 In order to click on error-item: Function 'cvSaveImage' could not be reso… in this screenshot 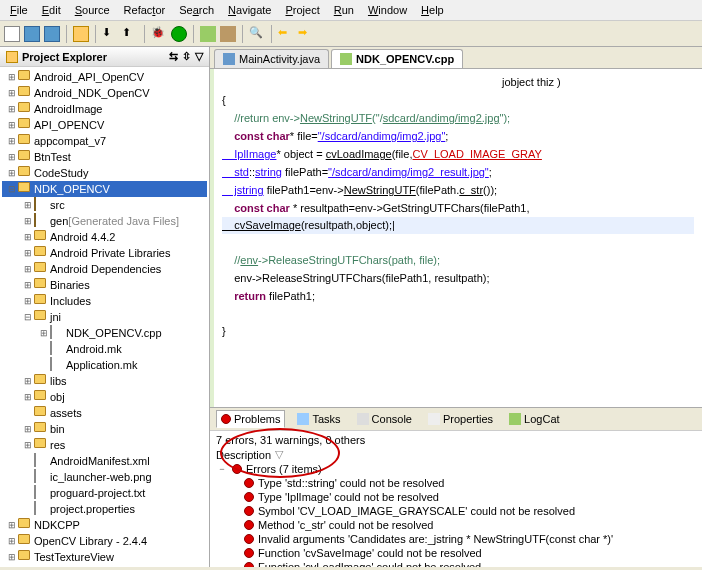, I will do `click(456, 553)`.